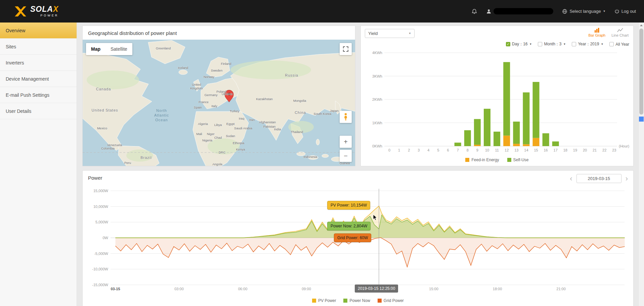 This screenshot has height=306, width=644. Describe the element at coordinates (474, 11) in the screenshot. I see `notification-bell-icon` at that location.